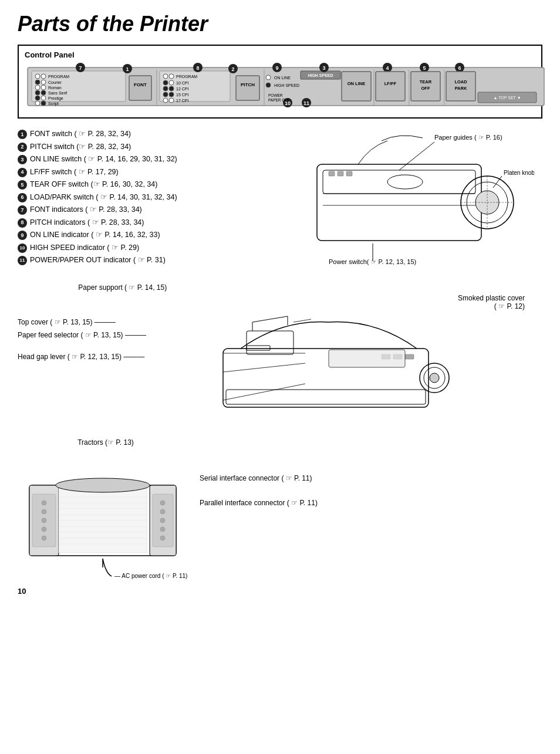 The image size is (560, 754). I want to click on svg-text: 2, so click(232, 69).